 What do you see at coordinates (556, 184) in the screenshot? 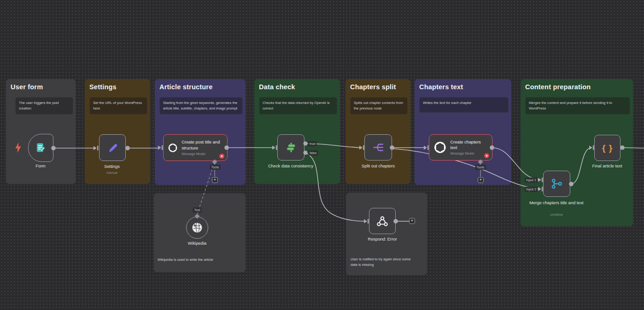
I see `merge-icon` at bounding box center [556, 184].